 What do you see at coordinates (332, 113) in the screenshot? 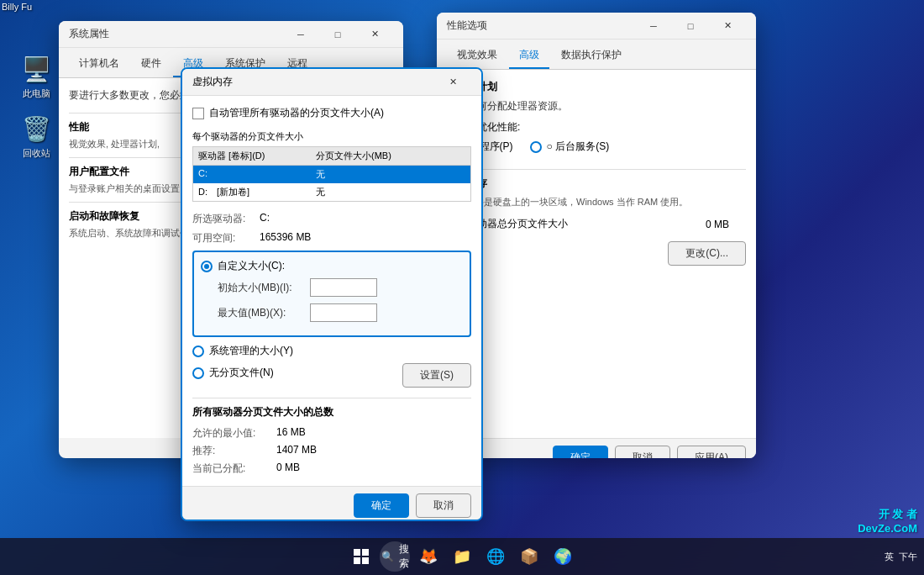
I see `auto-manage-checkbox-row: 自动管理所有驱动器的分页文件大小(A)` at bounding box center [332, 113].